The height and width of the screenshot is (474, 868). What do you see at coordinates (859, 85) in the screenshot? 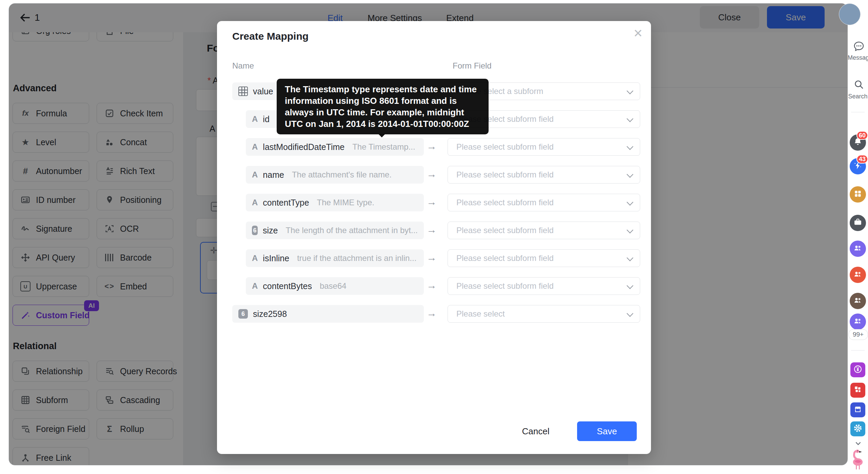
I see `search-icon` at bounding box center [859, 85].